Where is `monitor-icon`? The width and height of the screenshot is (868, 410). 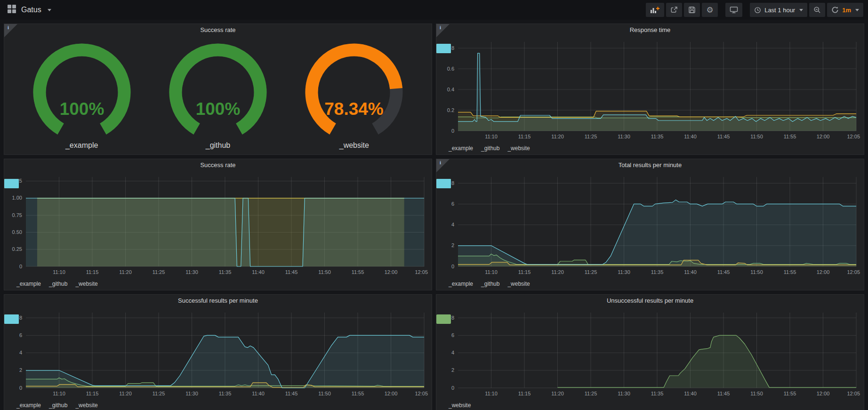 monitor-icon is located at coordinates (734, 10).